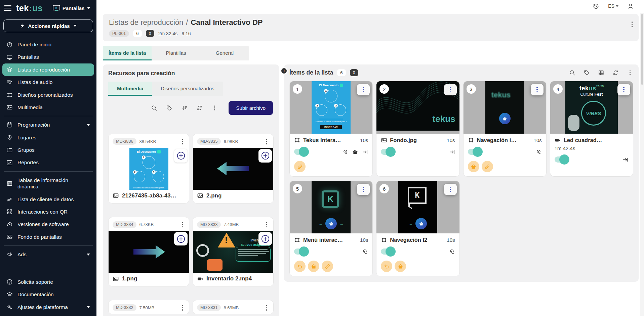 The width and height of the screenshot is (644, 316). Describe the element at coordinates (48, 307) in the screenshot. I see `sidebar-item-ajustes-plataforma: Ajustes de plataforma` at that location.